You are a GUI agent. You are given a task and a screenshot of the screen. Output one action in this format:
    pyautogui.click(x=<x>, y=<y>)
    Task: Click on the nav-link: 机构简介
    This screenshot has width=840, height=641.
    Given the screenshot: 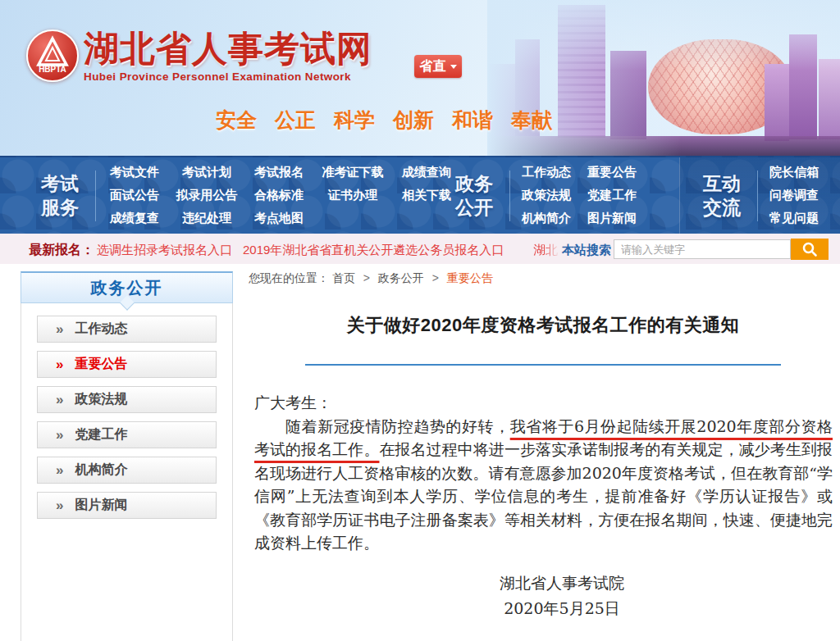 What is the action you would take?
    pyautogui.click(x=548, y=218)
    